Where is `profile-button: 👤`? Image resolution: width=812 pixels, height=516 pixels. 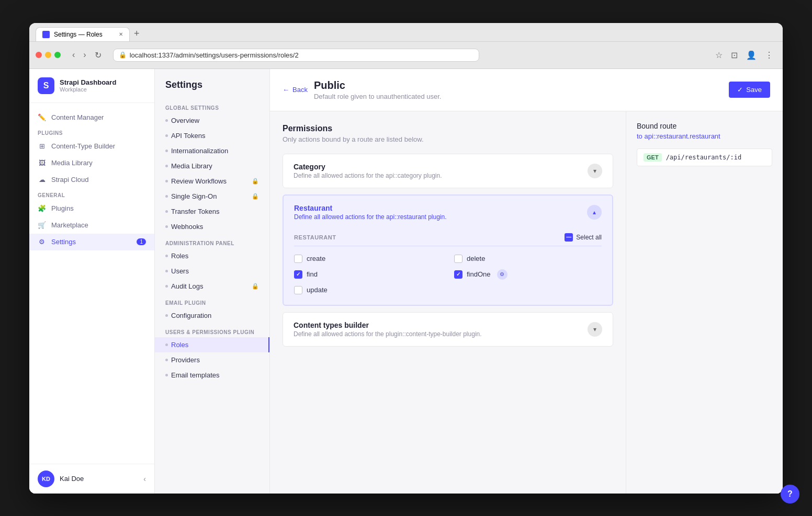
profile-button: 👤 is located at coordinates (751, 55).